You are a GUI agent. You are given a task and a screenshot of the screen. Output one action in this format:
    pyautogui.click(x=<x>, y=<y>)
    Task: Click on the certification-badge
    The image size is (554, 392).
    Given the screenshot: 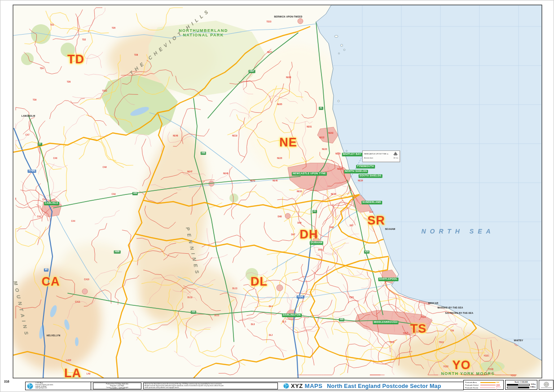 What is the action you would take?
    pyautogui.click(x=546, y=385)
    